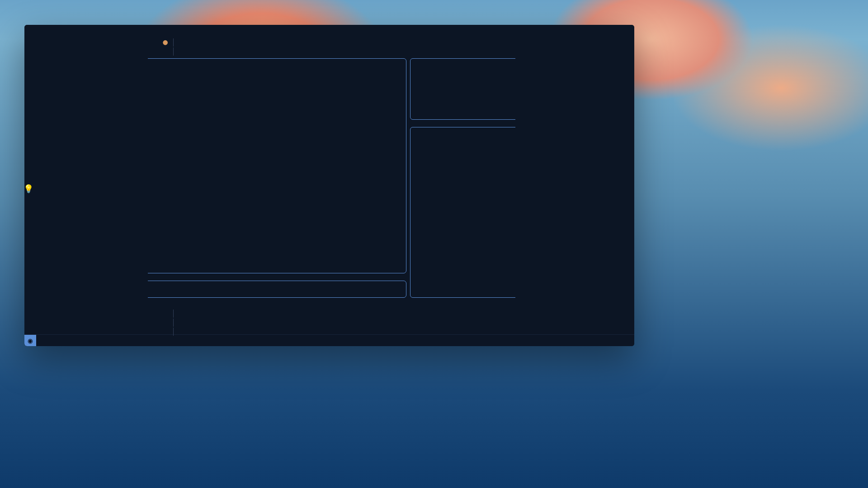  I want to click on chatgpt-content, so click(274, 166).